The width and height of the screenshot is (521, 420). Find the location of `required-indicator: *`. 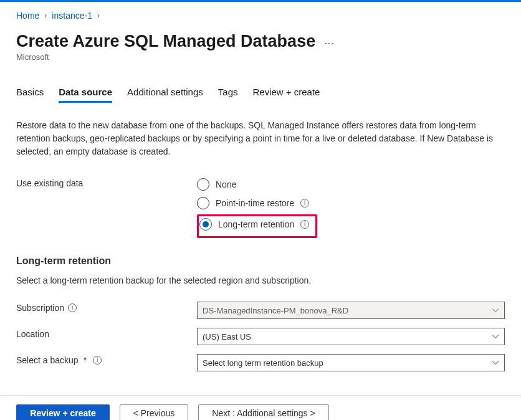

required-indicator: * is located at coordinates (85, 360).